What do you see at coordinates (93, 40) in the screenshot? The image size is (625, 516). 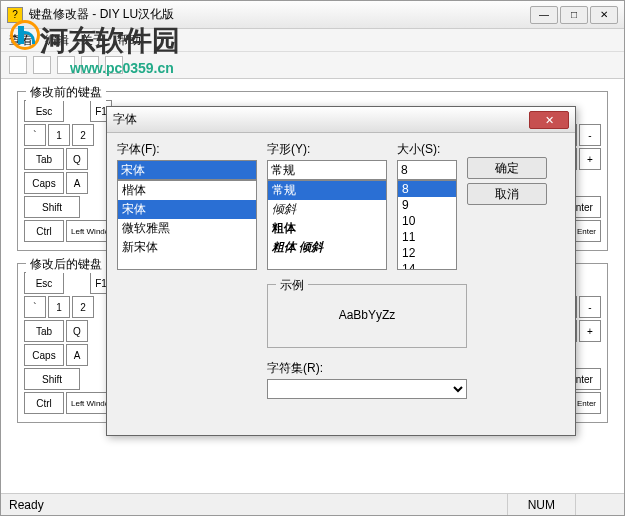 I see `menu-about: 关于` at bounding box center [93, 40].